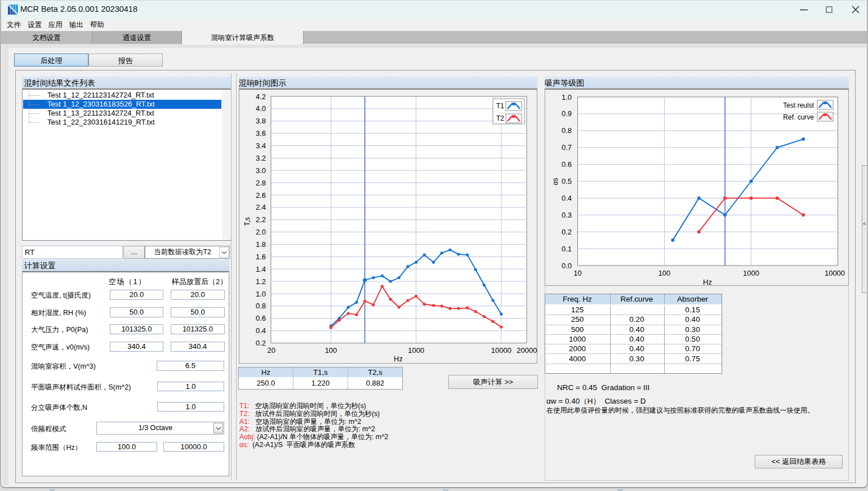 The height and width of the screenshot is (491, 868). Describe the element at coordinates (500, 118) in the screenshot. I see `svg-text: T2` at that location.